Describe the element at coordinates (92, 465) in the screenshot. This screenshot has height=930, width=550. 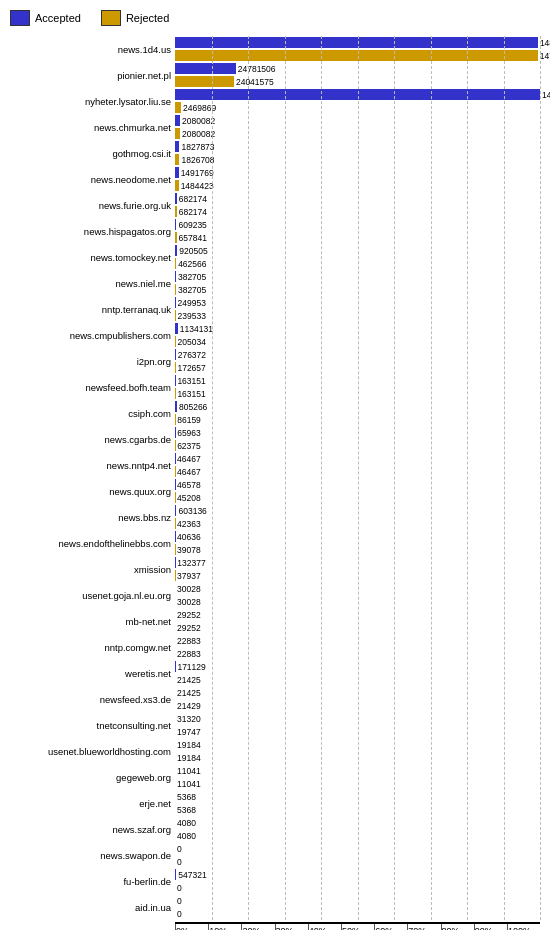
I see `row-label: news.nntp4.net` at that location.